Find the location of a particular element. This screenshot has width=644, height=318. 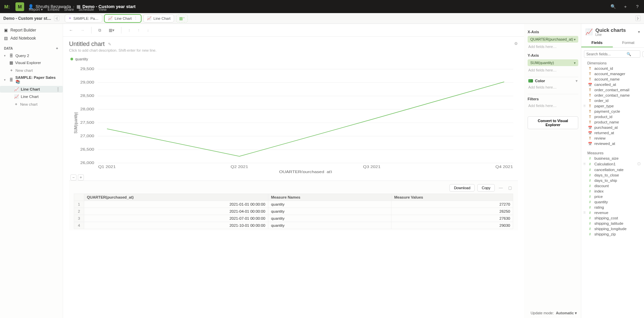

yaxis-pill: SUM(quantity) ▾ is located at coordinates (553, 63).